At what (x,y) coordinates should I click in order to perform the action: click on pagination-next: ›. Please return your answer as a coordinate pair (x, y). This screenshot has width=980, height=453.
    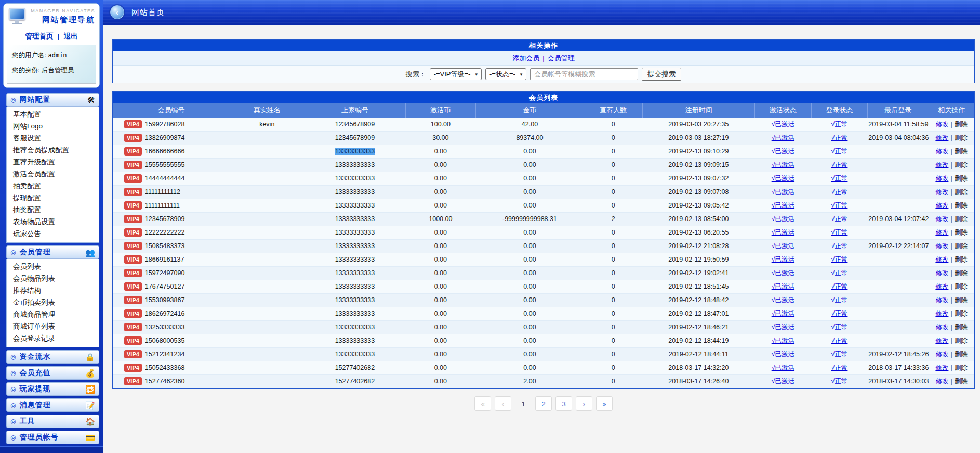
    Looking at the image, I should click on (584, 404).